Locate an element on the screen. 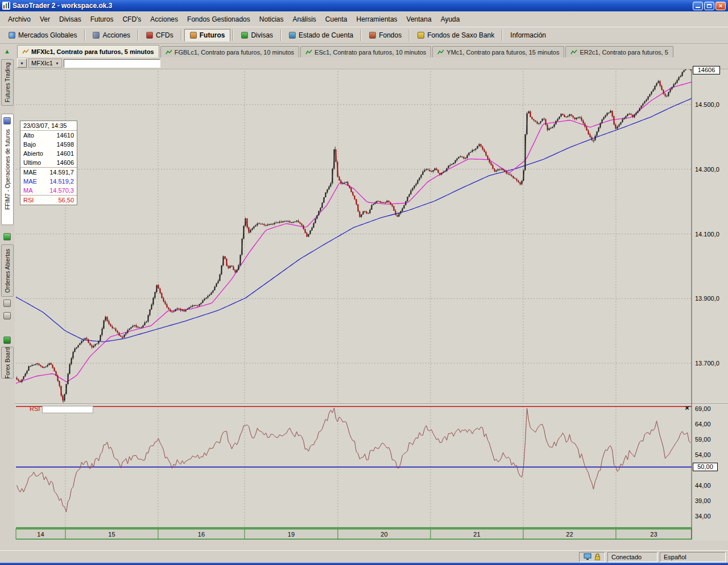  menu-ver: Ver is located at coordinates (45, 19).